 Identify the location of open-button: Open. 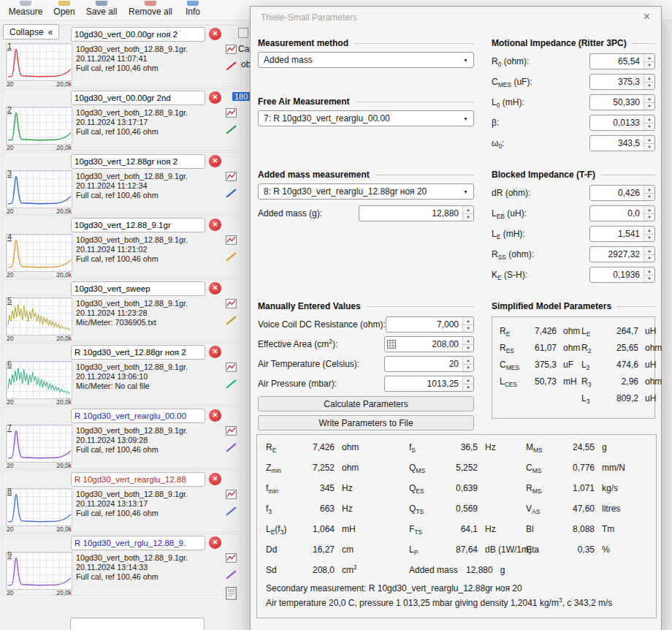
(64, 10).